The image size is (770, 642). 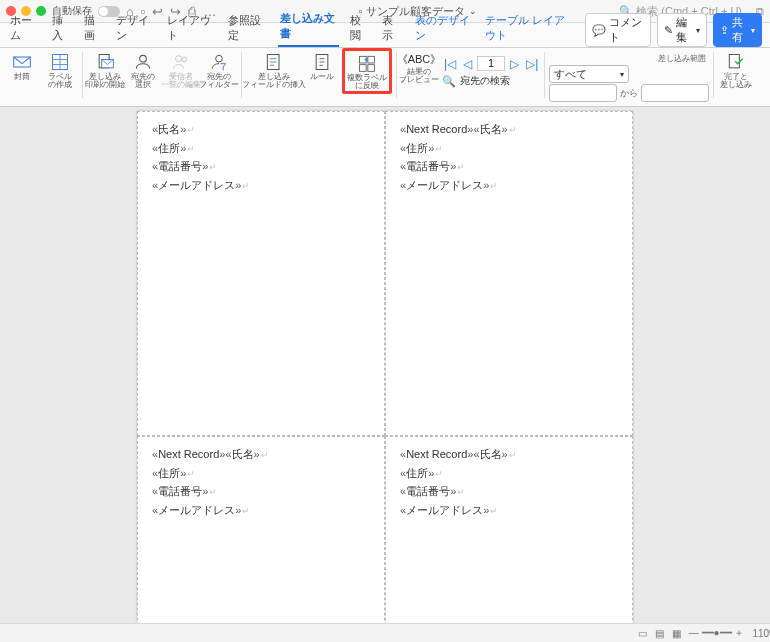 I want to click on first-record-button: |◁, so click(x=450, y=64).